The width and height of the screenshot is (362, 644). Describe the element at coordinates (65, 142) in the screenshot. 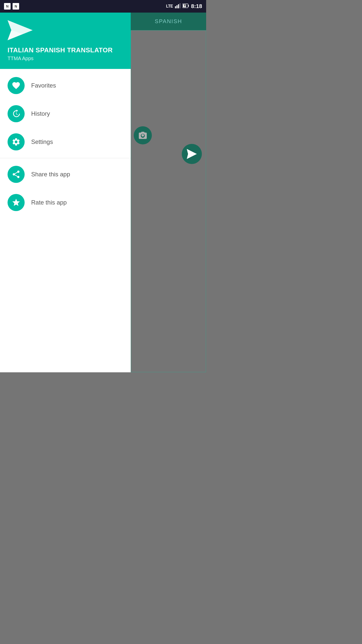

I see `menu-item-settings: Settings` at that location.